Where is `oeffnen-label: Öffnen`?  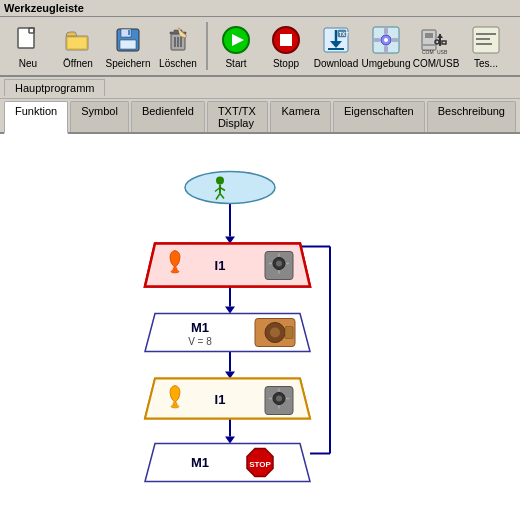
oeffnen-label: Öffnen is located at coordinates (78, 64).